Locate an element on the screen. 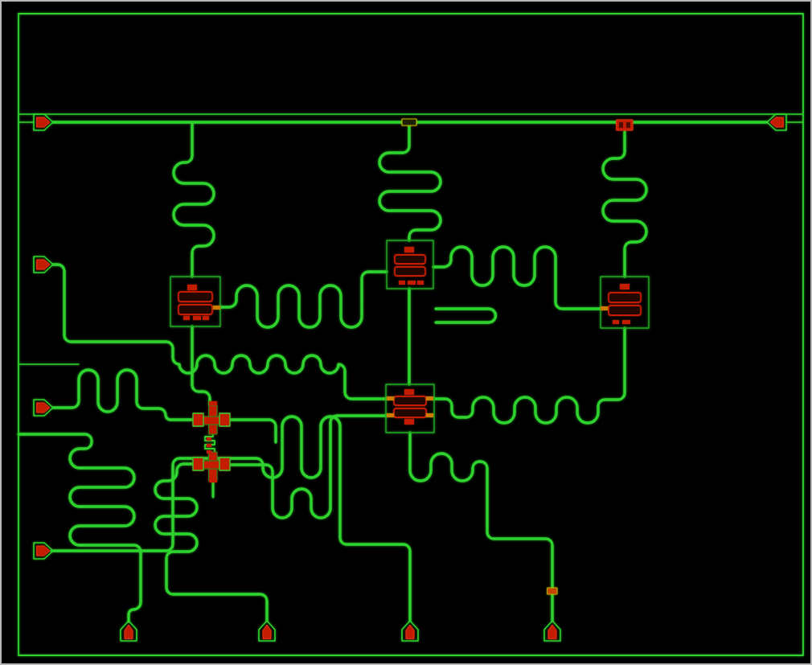  launcher-bottom1-pad is located at coordinates (129, 632).